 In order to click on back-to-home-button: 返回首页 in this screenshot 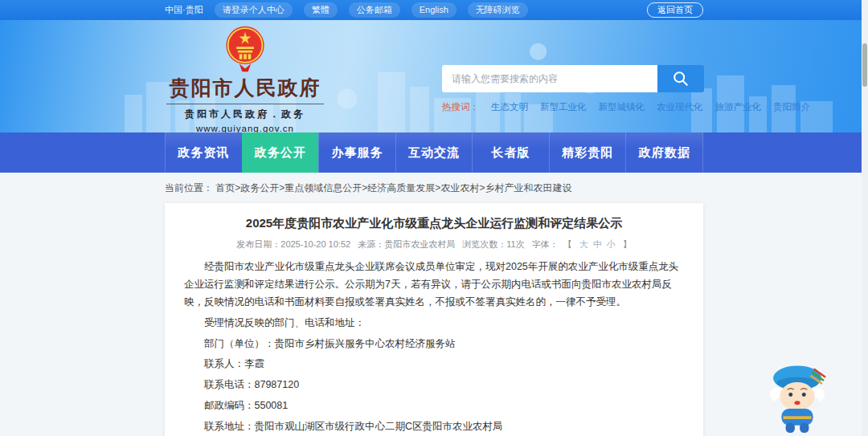, I will do `click(675, 10)`.